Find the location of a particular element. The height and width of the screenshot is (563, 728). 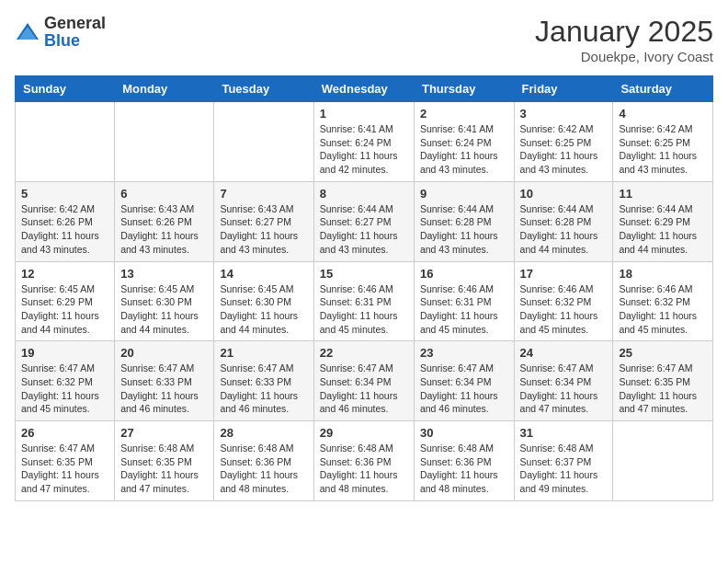

logo-text-blue: Blue is located at coordinates (63, 40).